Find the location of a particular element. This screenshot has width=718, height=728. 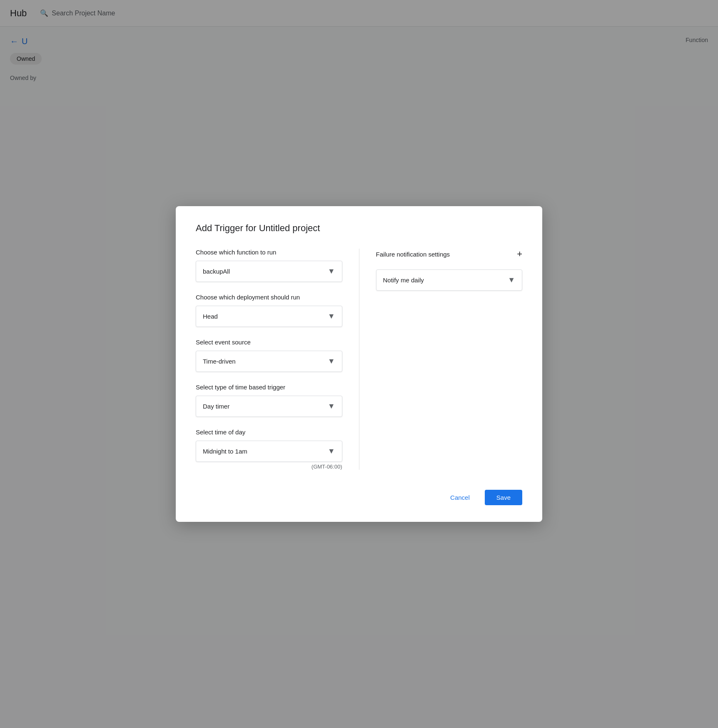

function-dropdown-icon: ▼ is located at coordinates (332, 272).